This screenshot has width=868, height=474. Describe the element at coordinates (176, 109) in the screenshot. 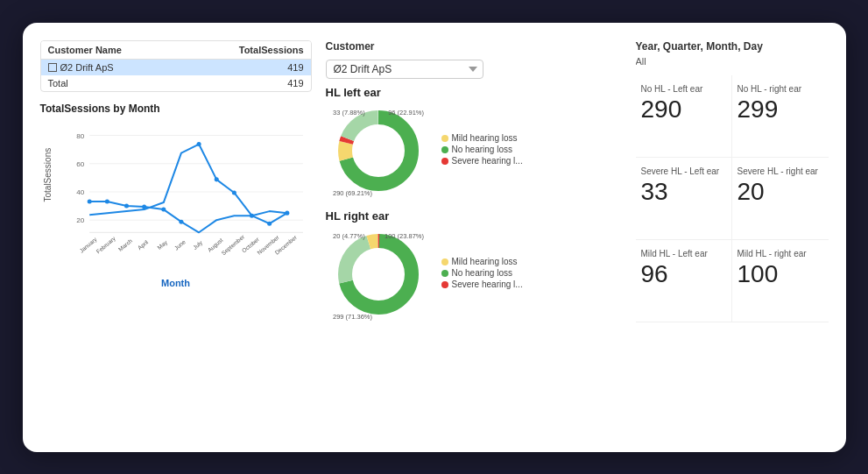

I see `chart-title: TotalSessions by Month` at that location.